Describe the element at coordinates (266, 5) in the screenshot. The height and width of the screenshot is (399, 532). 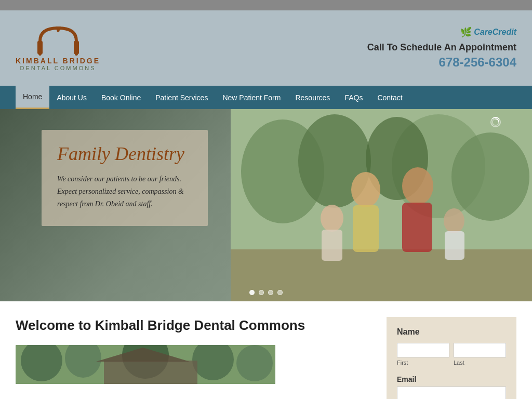
I see `top-bar` at that location.